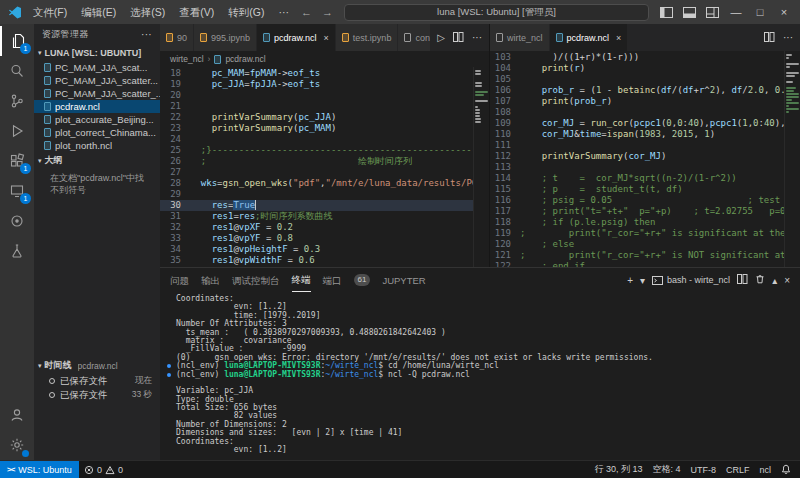  Describe the element at coordinates (97, 160) in the screenshot. I see `outline-section-header: ▾ 大纲` at that location.